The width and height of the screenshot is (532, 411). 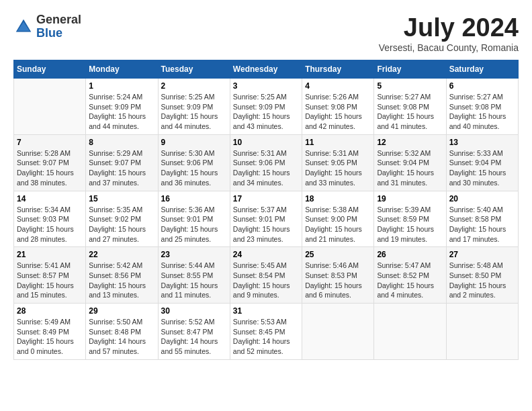 What do you see at coordinates (194, 281) in the screenshot?
I see `day-info: Sunrise: 5:44 AM Sunset: 8:55 PM Dayligh…` at bounding box center [194, 281].